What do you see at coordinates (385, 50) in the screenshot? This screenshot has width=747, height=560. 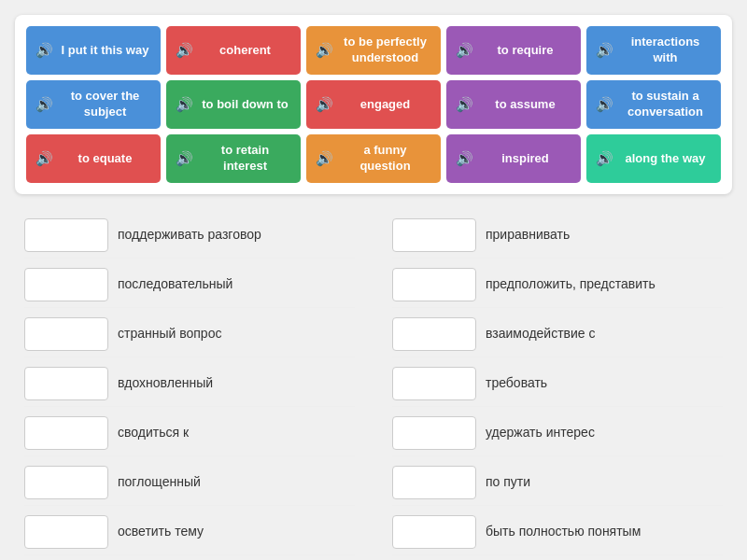 I see `button-label: to be perfectly understood` at bounding box center [385, 50].